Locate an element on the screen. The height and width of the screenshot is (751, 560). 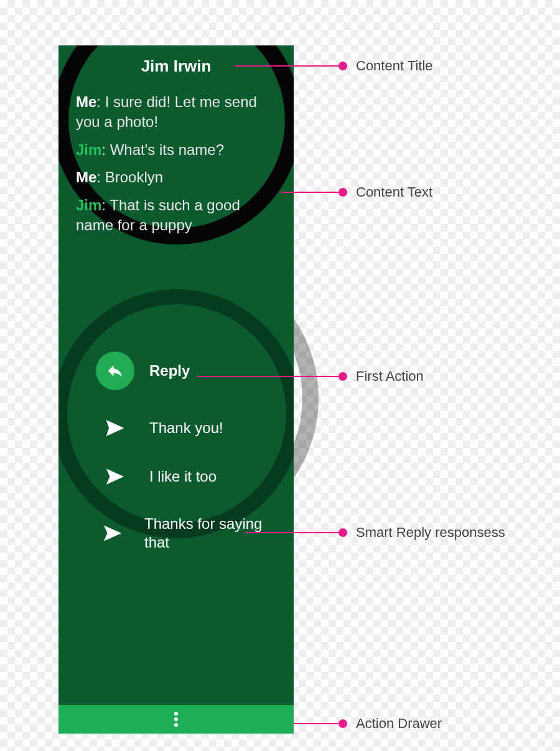
callout-text: Content Title is located at coordinates (394, 66).